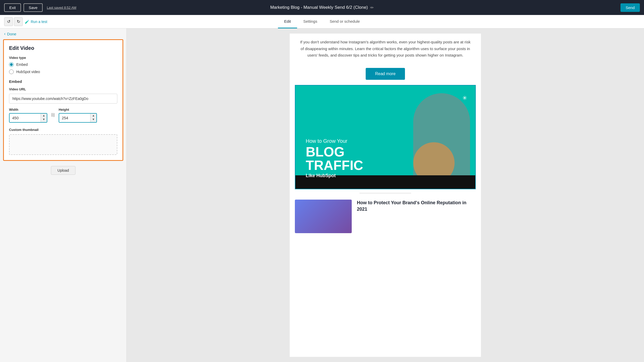  Describe the element at coordinates (63, 65) in the screenshot. I see `radio-embed: Embed` at that location.